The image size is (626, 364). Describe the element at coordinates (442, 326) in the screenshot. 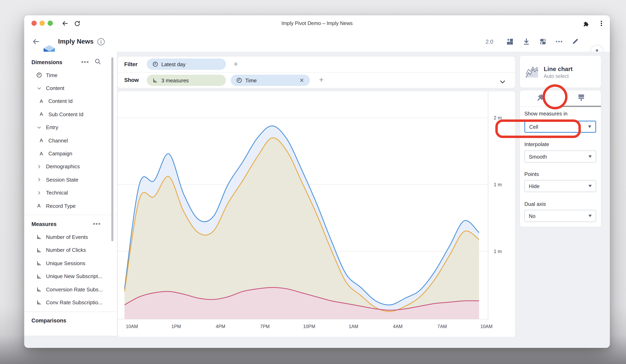

I see `x-axis-tick-label: 7AM` at that location.